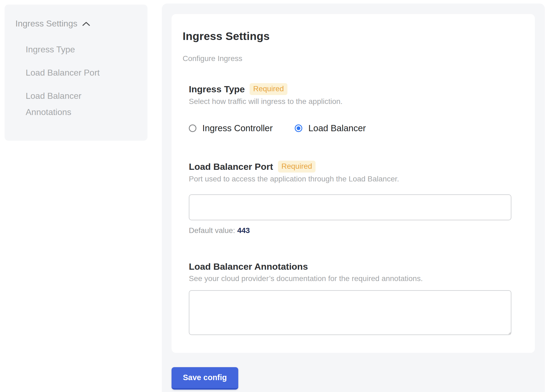  What do you see at coordinates (231, 128) in the screenshot?
I see `radio-option-ingress-controller: Ingress Controller` at bounding box center [231, 128].